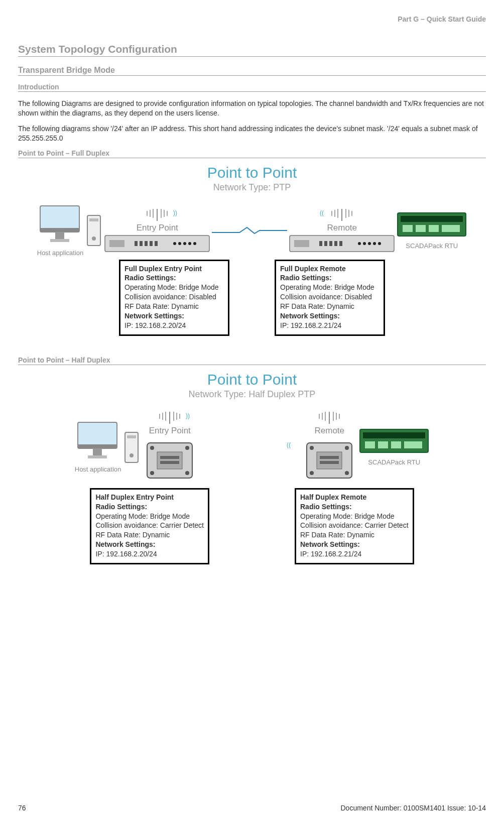 The image size is (504, 822). I want to click on diagram1-title: Point to Point, so click(252, 173).